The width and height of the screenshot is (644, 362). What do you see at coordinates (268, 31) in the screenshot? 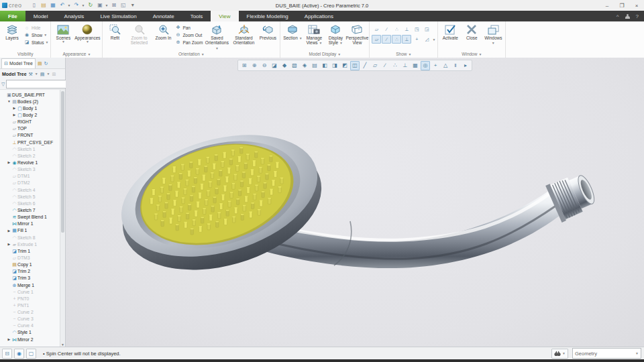
I see `previous-button: Previous` at bounding box center [268, 31].